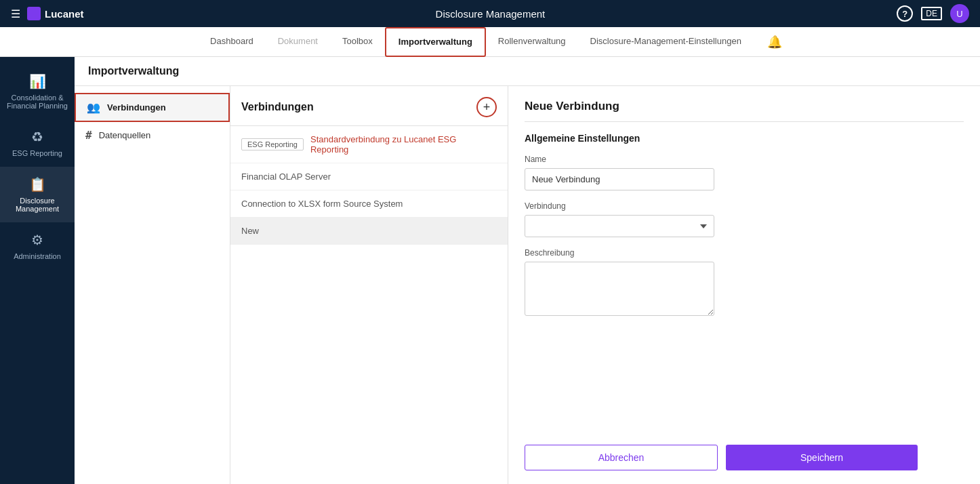  I want to click on logo-icon, so click(34, 14).